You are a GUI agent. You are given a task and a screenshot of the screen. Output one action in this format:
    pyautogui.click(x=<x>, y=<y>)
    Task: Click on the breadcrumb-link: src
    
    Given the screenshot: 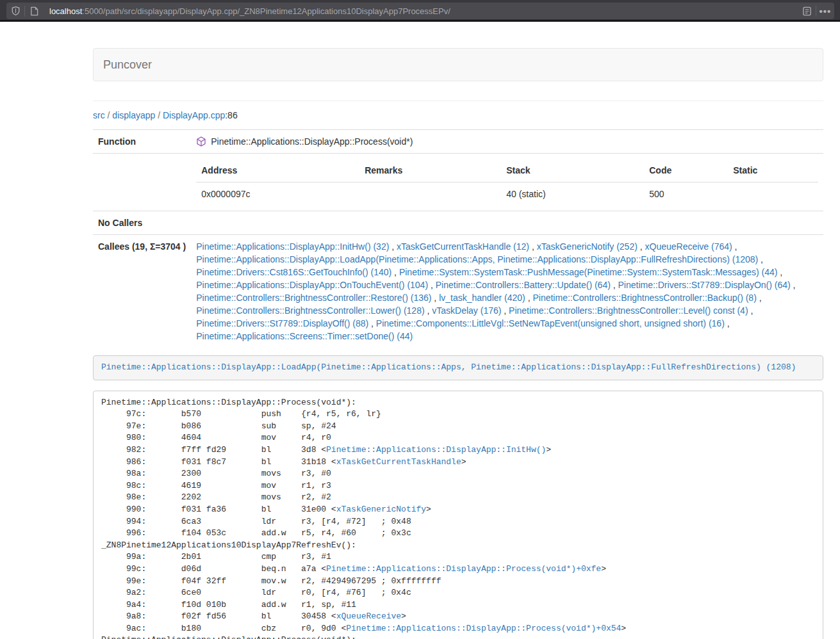 What is the action you would take?
    pyautogui.click(x=99, y=115)
    